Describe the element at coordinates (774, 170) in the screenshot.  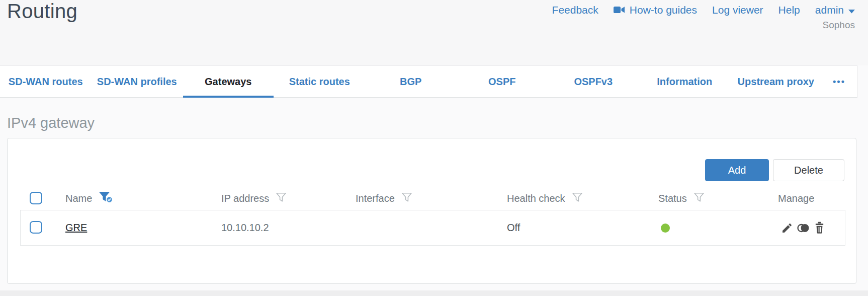
I see `table-actions: Add Delete` at that location.